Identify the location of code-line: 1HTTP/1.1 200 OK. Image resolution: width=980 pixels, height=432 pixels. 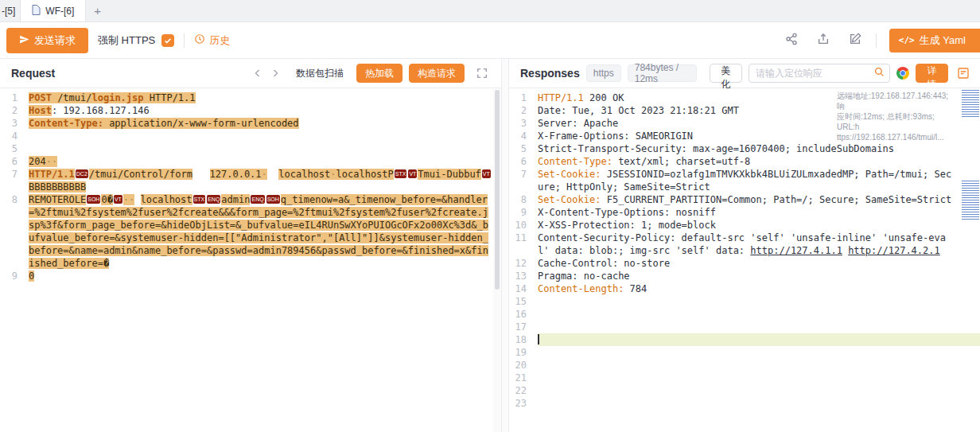
(745, 98).